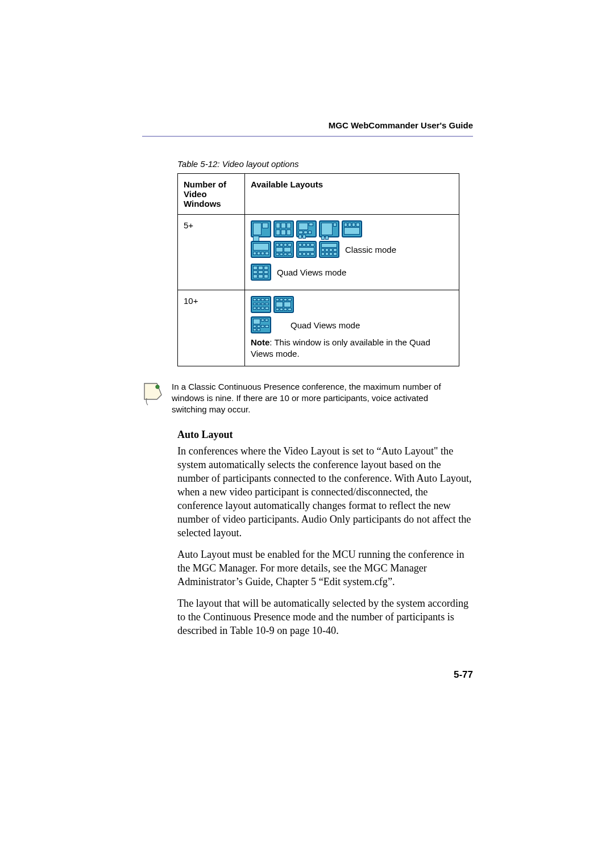 The image size is (614, 868). Describe the element at coordinates (325, 492) in the screenshot. I see `body-paragraph: In conferences where the Video Layout is…` at that location.